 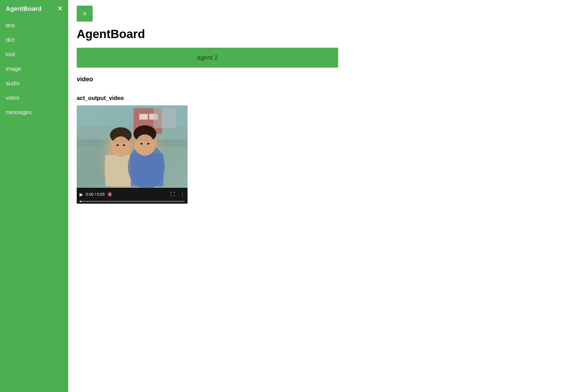 I want to click on video-player: ▶ 0:00 / 0:05 🔇 ⛶ ⋮, so click(x=132, y=155).